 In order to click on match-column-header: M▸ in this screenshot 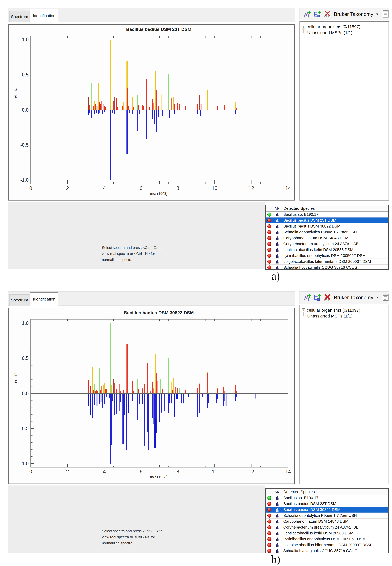, I will do `click(277, 492)`.